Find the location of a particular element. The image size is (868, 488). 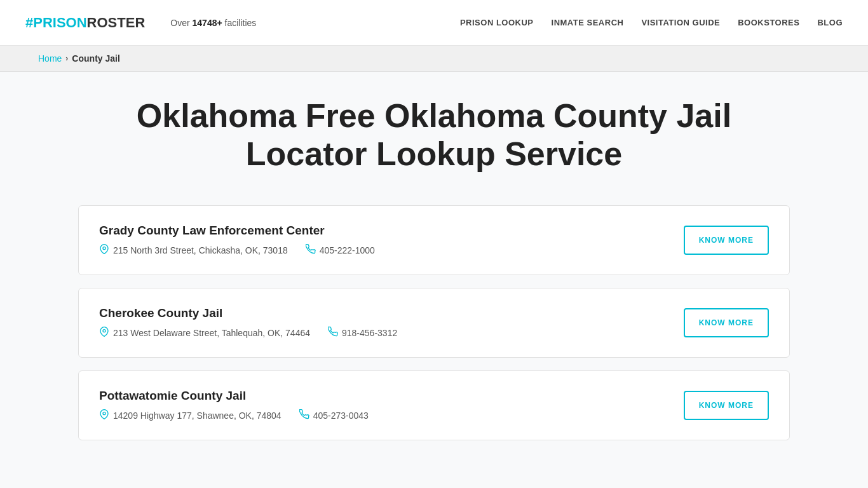

facility-info: Grady County Law Enforcement Center 215 … is located at coordinates (382, 240).